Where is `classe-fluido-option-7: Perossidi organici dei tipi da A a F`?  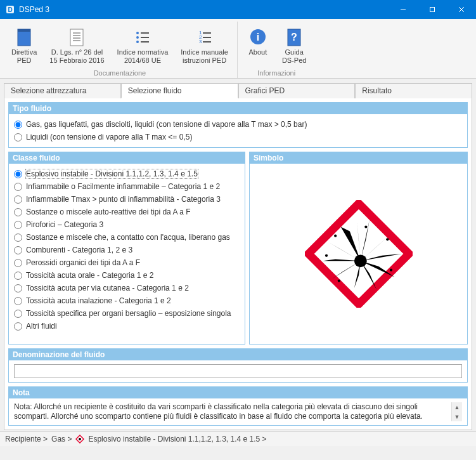 classe-fluido-option-7: Perossidi organici dei tipi da A a F is located at coordinates (127, 263).